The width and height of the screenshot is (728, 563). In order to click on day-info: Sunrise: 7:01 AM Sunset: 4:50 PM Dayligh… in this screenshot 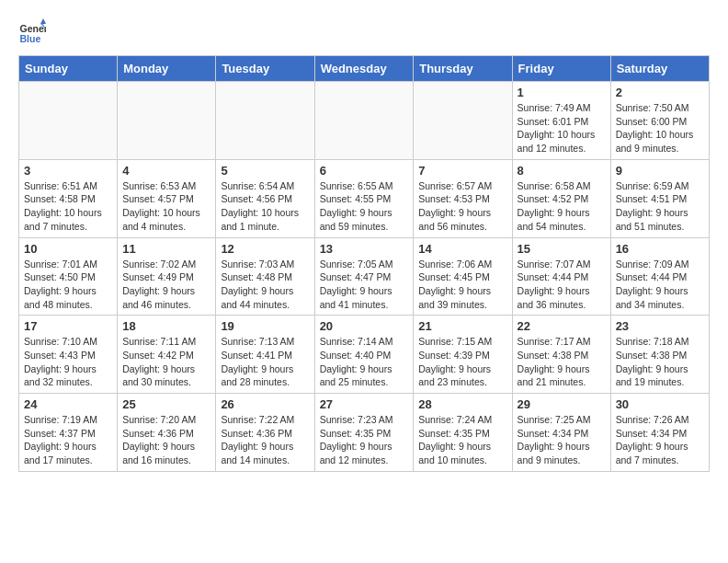, I will do `click(68, 285)`.